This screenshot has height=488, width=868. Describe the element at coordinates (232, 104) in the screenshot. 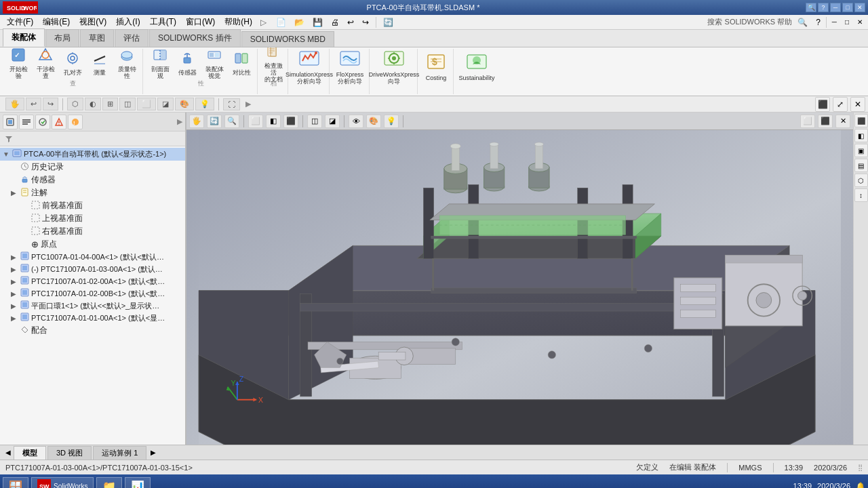

I see `vp-icon-12: ⛶` at that location.